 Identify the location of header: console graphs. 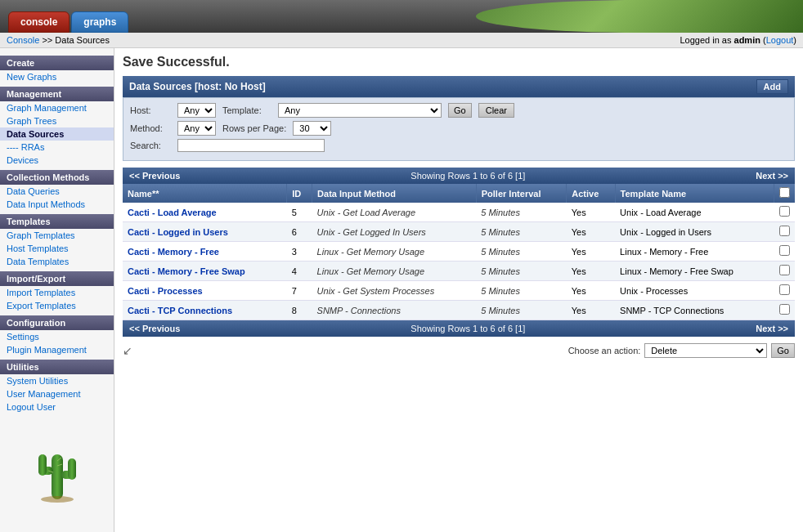
(402, 16).